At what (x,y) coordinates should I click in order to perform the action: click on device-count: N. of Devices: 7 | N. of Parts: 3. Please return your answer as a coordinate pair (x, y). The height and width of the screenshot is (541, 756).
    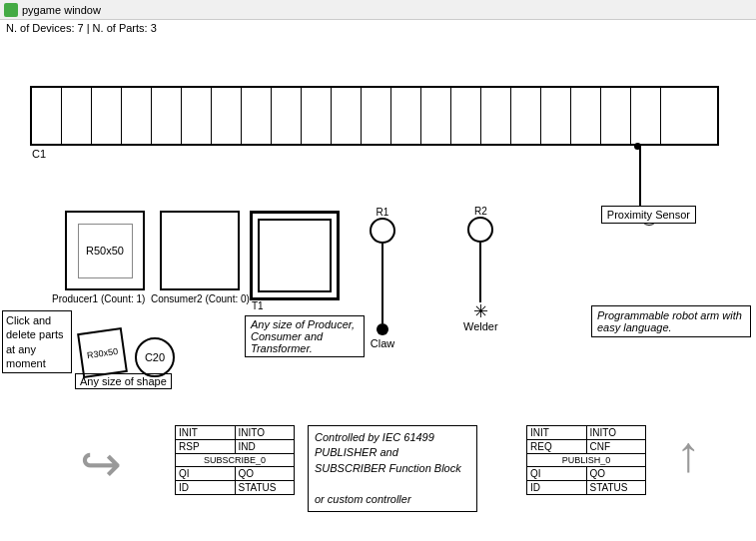
    Looking at the image, I should click on (82, 28).